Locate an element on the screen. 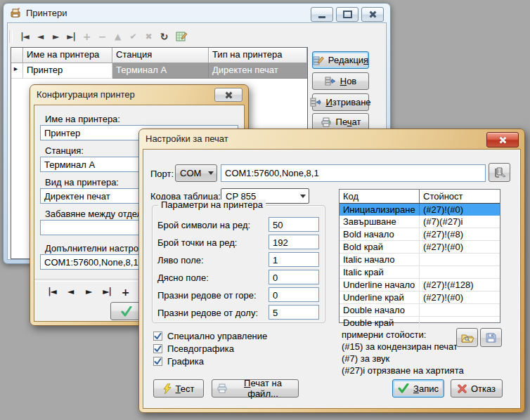 The height and width of the screenshot is (420, 530). cfg-nav-next-icon: ► is located at coordinates (89, 292).